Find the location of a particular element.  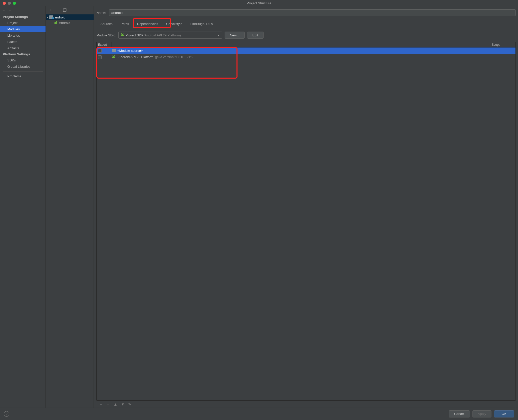

chevron-down-icon: ▼ is located at coordinates (219, 35).